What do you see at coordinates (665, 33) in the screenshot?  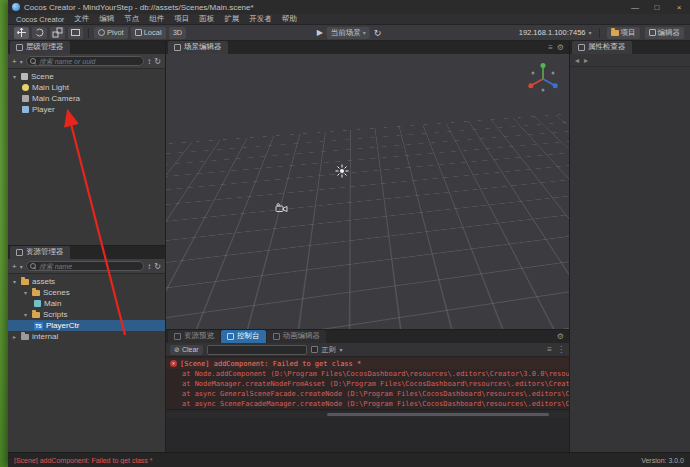 I see `open-editor-button: 编辑器` at bounding box center [665, 33].